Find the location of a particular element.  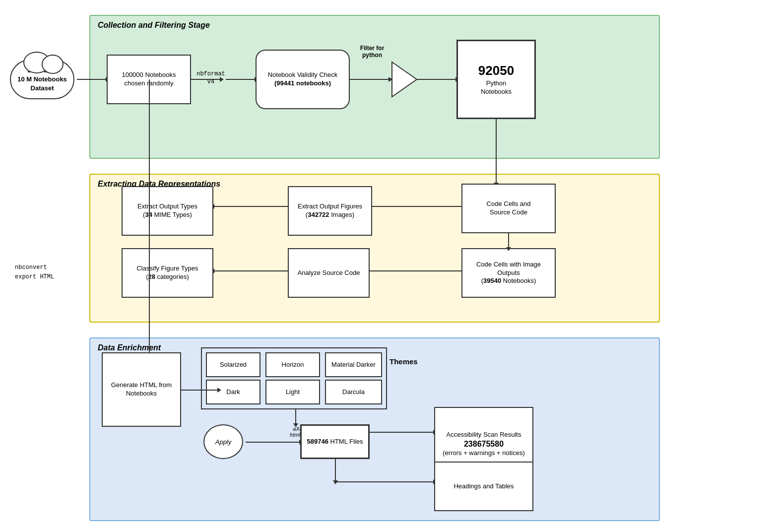

arrow-figures-to-types is located at coordinates (251, 206).